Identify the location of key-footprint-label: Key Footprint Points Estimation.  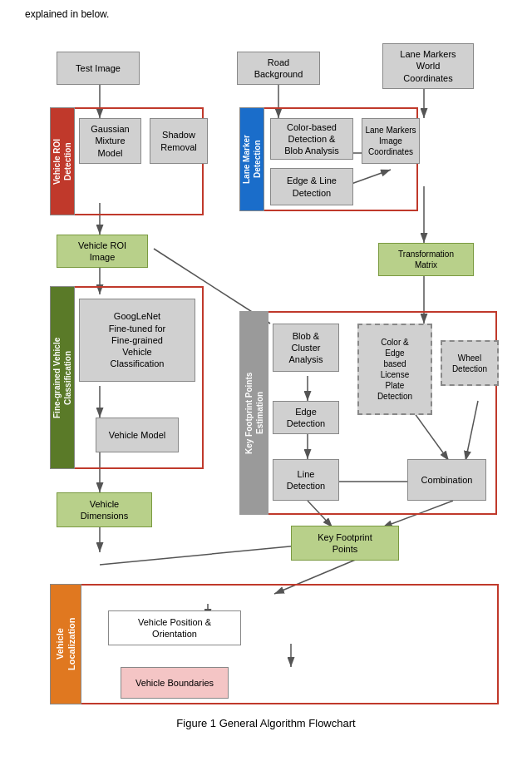
(254, 413).